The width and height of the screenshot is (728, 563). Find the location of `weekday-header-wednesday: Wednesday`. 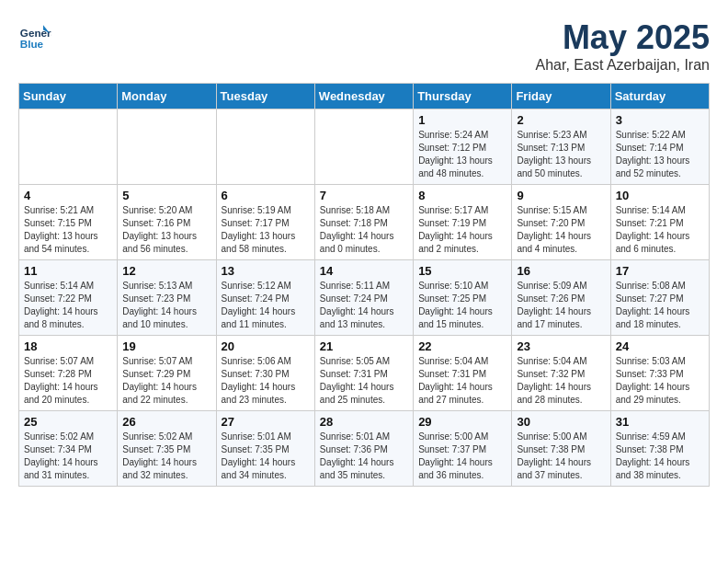

weekday-header-wednesday: Wednesday is located at coordinates (364, 97).